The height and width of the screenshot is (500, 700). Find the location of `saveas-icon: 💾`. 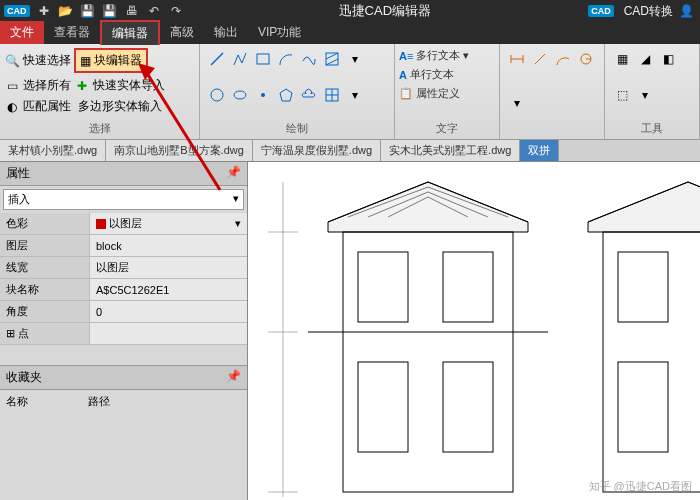

saveas-icon: 💾 is located at coordinates (110, 11).